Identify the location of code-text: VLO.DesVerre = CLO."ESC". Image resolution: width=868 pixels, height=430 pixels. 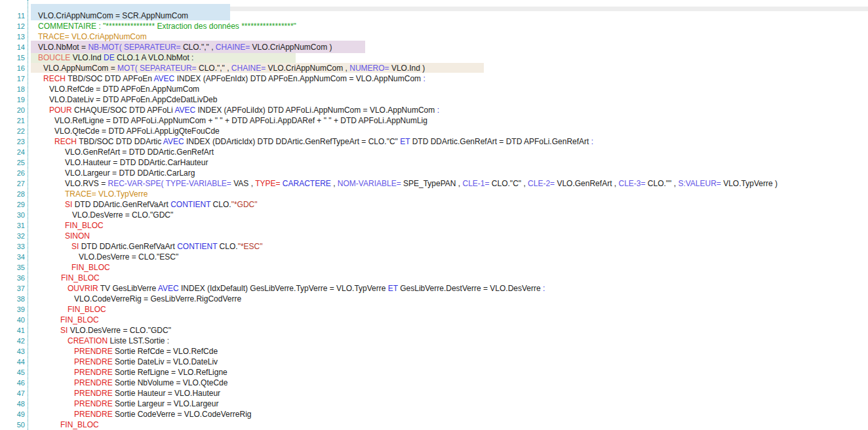
(448, 257).